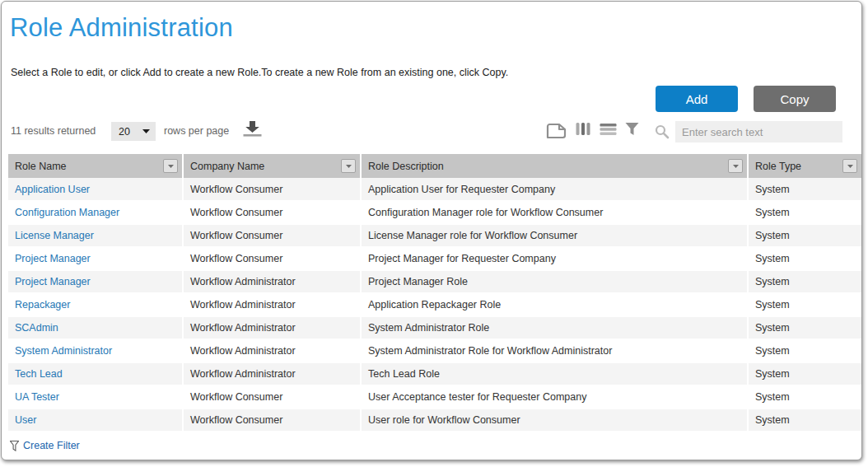 The image size is (868, 467). What do you see at coordinates (583, 128) in the screenshot?
I see `columns-icon` at bounding box center [583, 128].